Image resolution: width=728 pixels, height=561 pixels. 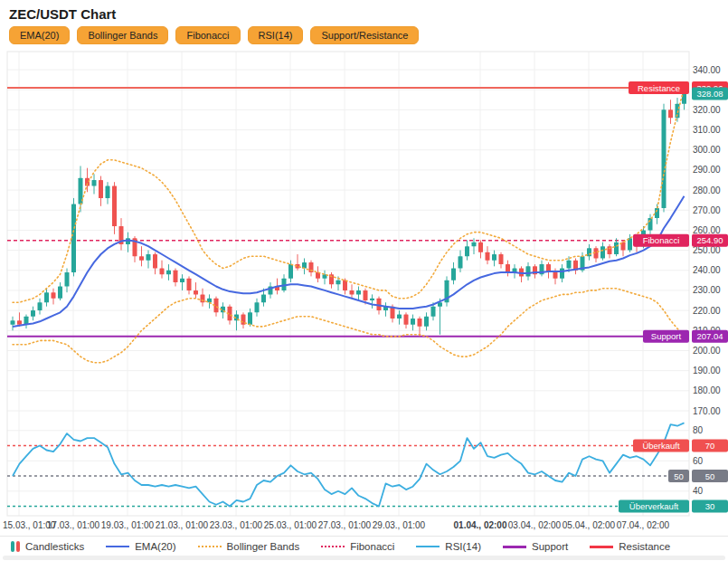 What do you see at coordinates (710, 507) in the screenshot?
I see `oversold-value-tag: 30` at bounding box center [710, 507].